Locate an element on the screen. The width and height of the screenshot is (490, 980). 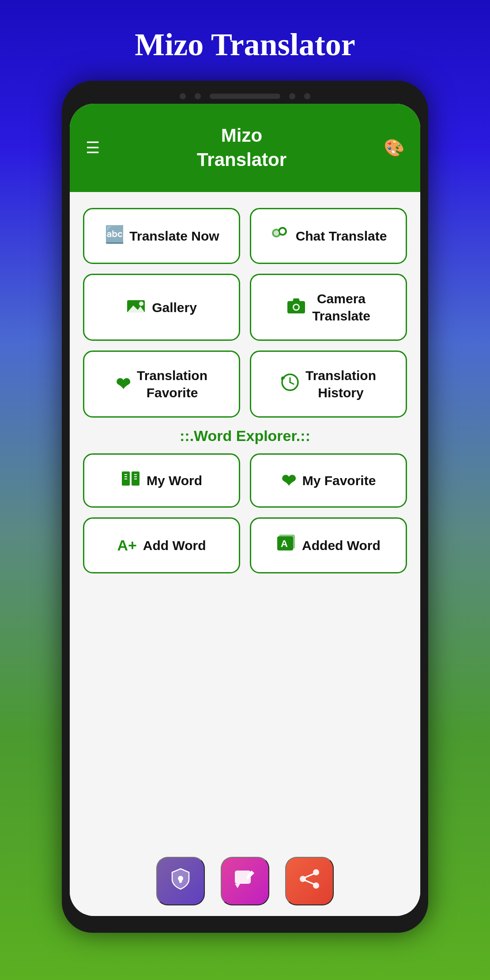
camera-translate-label: CameraTranslate is located at coordinates (341, 307).